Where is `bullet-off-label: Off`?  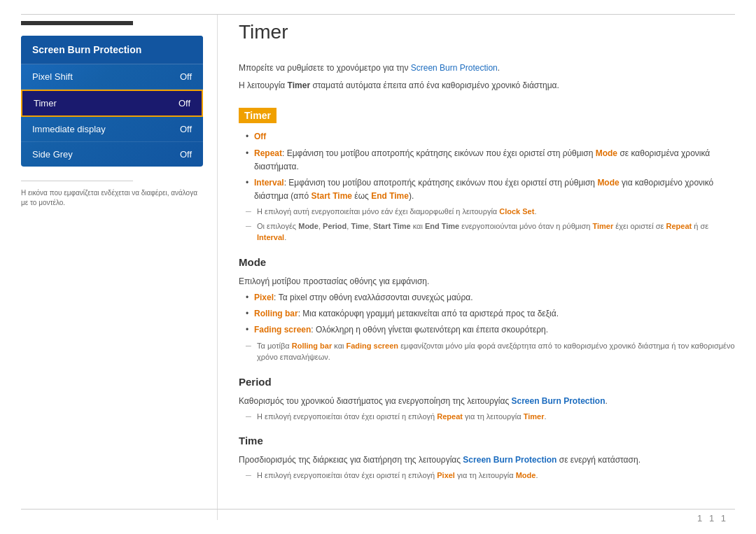 bullet-off-label: Off is located at coordinates (260, 136).